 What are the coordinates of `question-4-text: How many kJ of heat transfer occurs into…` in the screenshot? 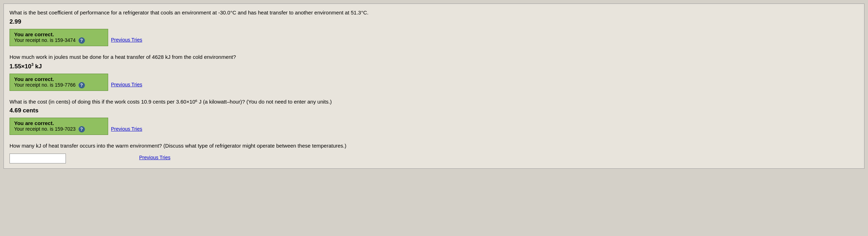 It's located at (434, 146).